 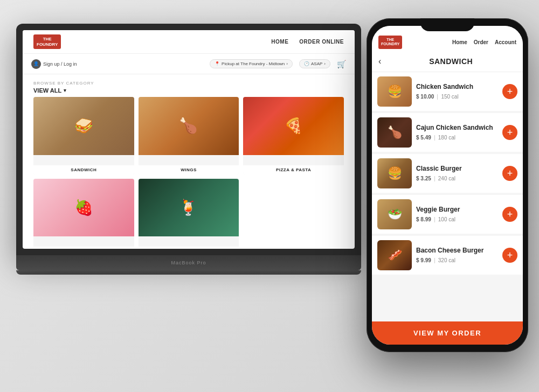 What do you see at coordinates (447, 173) in the screenshot?
I see `menu-item-classic-burger: 🍔 Classic Burger $ 3.25 240 cal +` at bounding box center [447, 173].